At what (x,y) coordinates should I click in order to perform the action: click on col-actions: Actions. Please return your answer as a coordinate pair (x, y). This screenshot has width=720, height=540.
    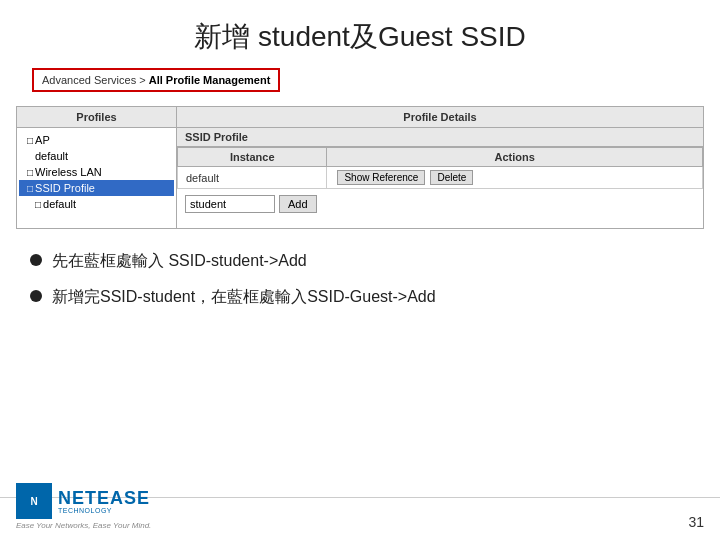
    Looking at the image, I should click on (515, 158).